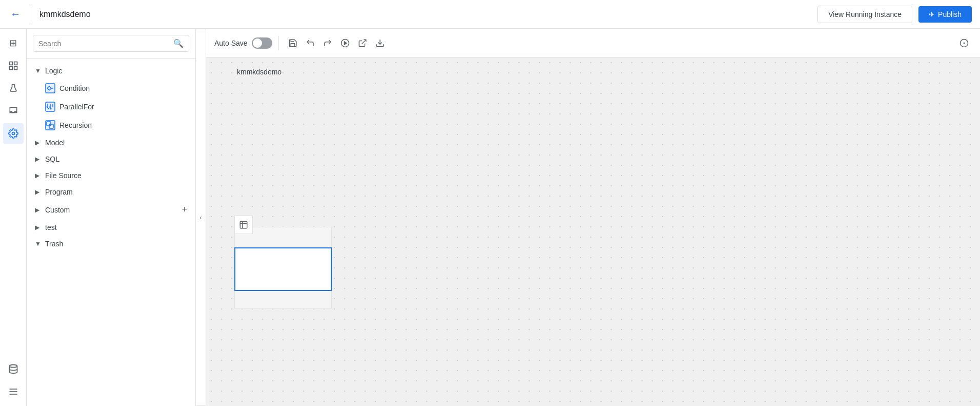 This screenshot has width=980, height=406. I want to click on back-button: ←, so click(15, 14).